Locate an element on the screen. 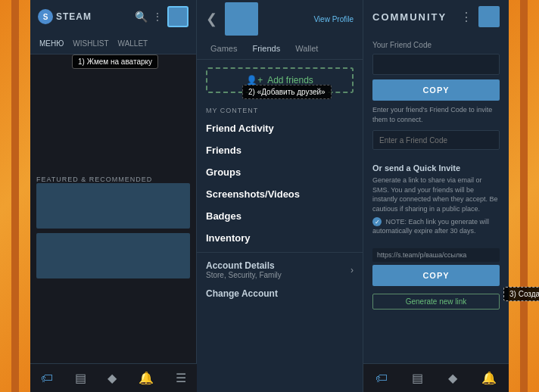 The width and height of the screenshot is (539, 392). community-title: COMMUNITY is located at coordinates (410, 17).